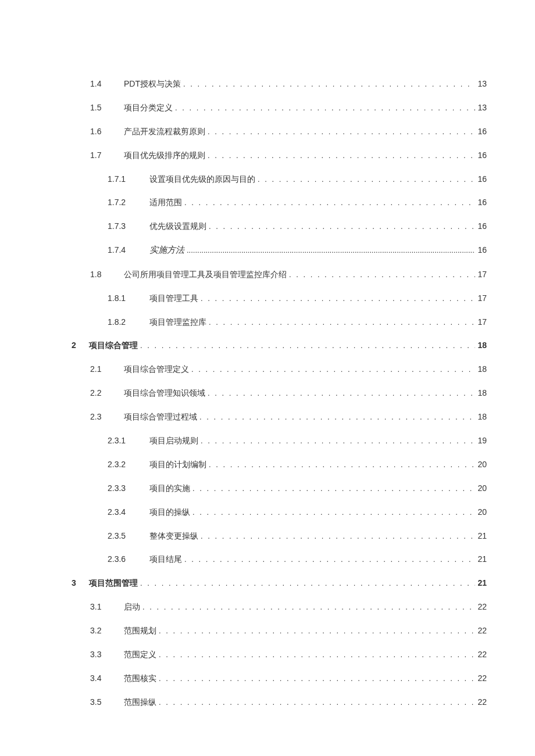 This screenshot has height=756, width=535. I want to click on toc-entry: 1.4PDT授权与决策13, so click(271, 84).